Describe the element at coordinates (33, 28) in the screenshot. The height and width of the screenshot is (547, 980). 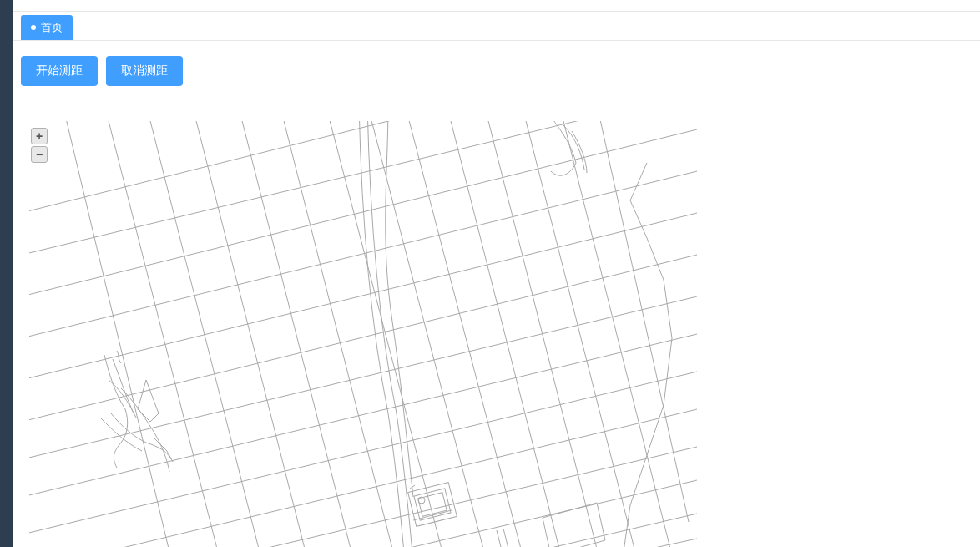
I see `dot-icon` at that location.